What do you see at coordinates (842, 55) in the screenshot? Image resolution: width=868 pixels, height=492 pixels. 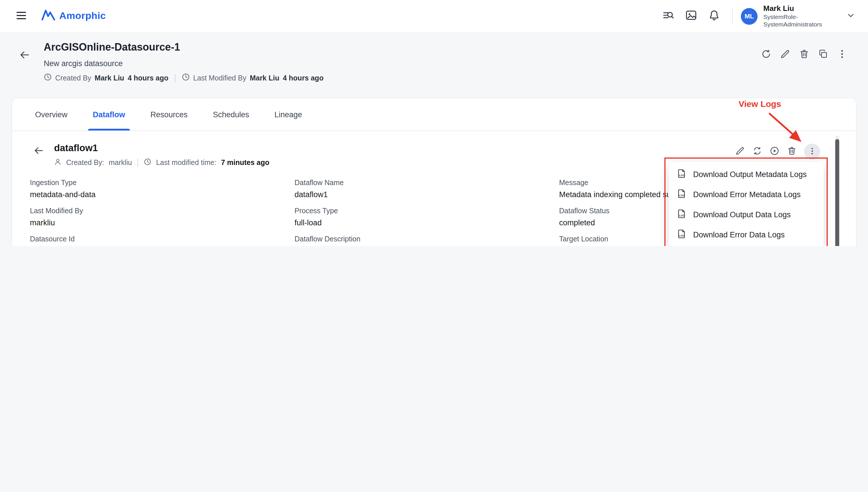 I see `header-more-options-button` at bounding box center [842, 55].